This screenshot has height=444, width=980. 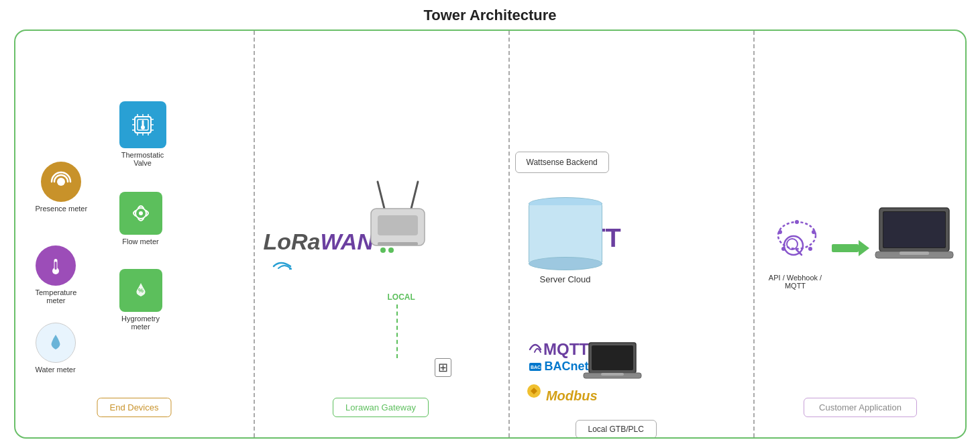 I want to click on customer-laptop, so click(x=914, y=237).